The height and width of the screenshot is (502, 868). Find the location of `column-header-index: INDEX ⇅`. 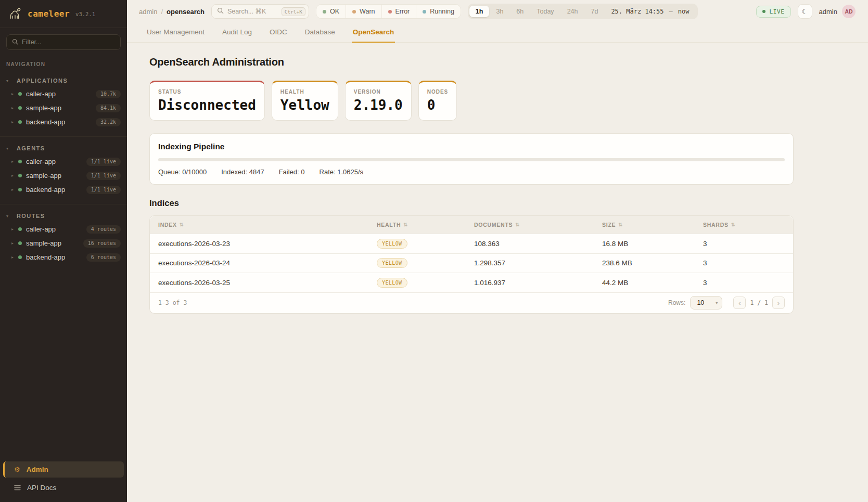

column-header-index: INDEX ⇅ is located at coordinates (267, 225).